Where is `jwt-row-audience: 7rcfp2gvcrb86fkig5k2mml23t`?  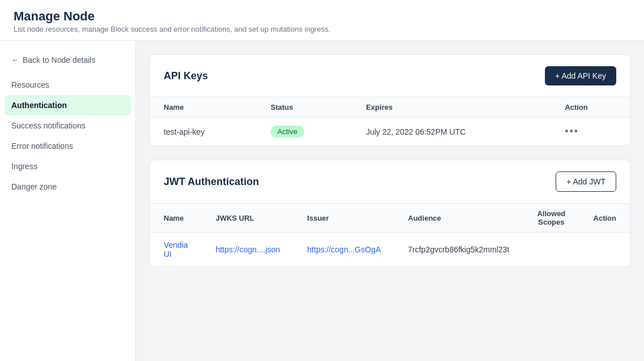 jwt-row-audience: 7rcfp2gvcrb86fkig5k2mml23t is located at coordinates (459, 250).